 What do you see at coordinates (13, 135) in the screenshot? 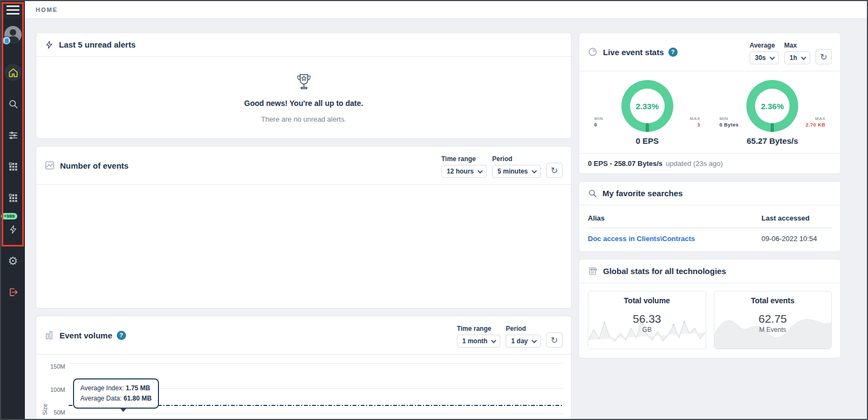
I see `filters-icon` at bounding box center [13, 135].